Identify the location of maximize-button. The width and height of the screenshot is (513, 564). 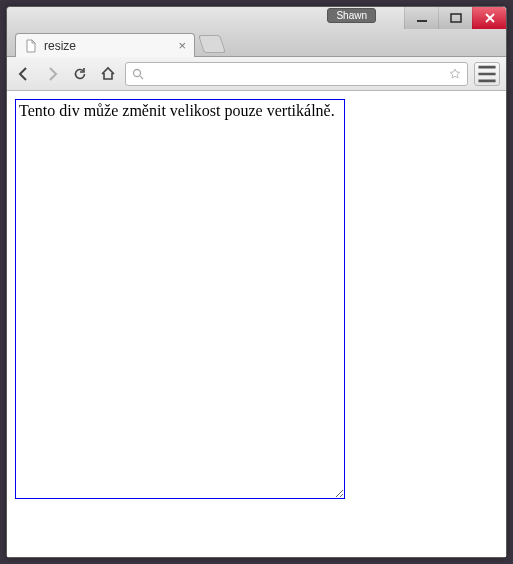
(455, 18).